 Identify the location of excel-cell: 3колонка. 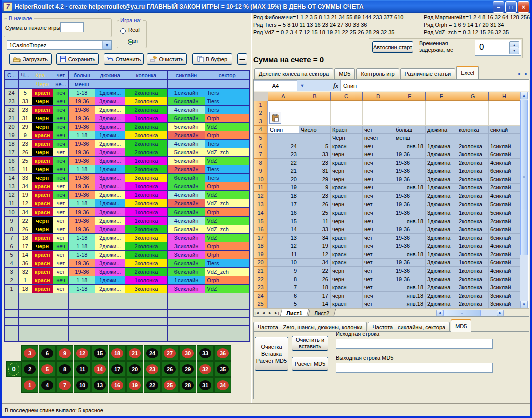
(473, 255).